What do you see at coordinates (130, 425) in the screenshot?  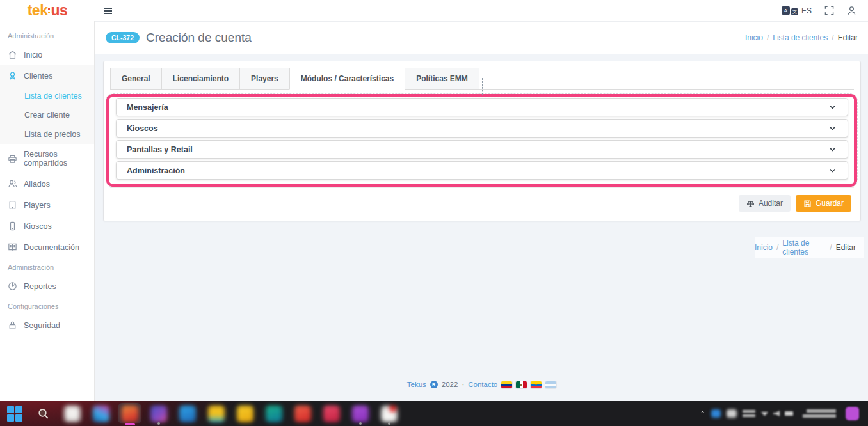 I see `active-app-indicator` at bounding box center [130, 425].